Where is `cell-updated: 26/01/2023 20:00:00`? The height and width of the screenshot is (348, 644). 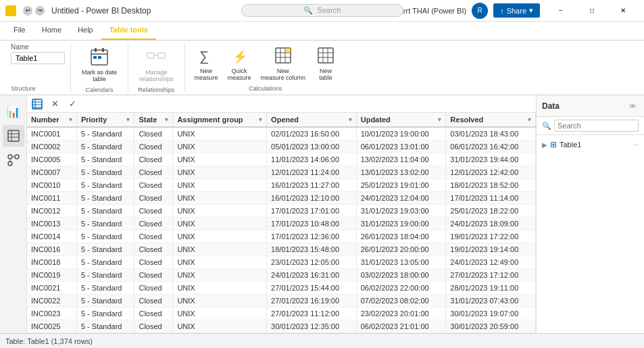
cell-updated: 26/01/2023 20:00:00 is located at coordinates (401, 250).